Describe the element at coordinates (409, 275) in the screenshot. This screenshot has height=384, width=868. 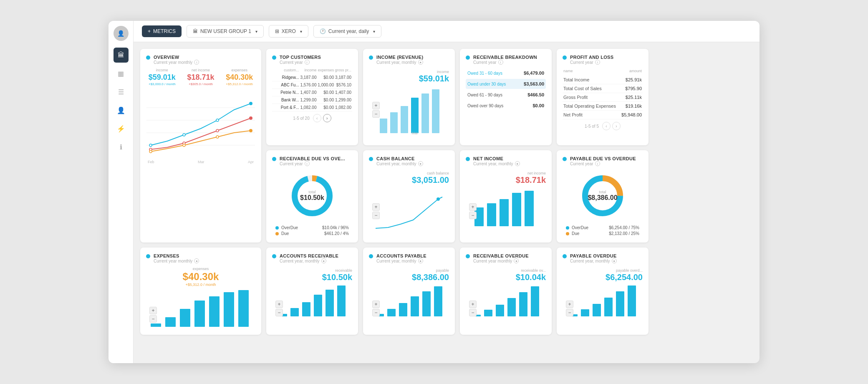
I see `ap-value-display: payable $8,386.00` at that location.